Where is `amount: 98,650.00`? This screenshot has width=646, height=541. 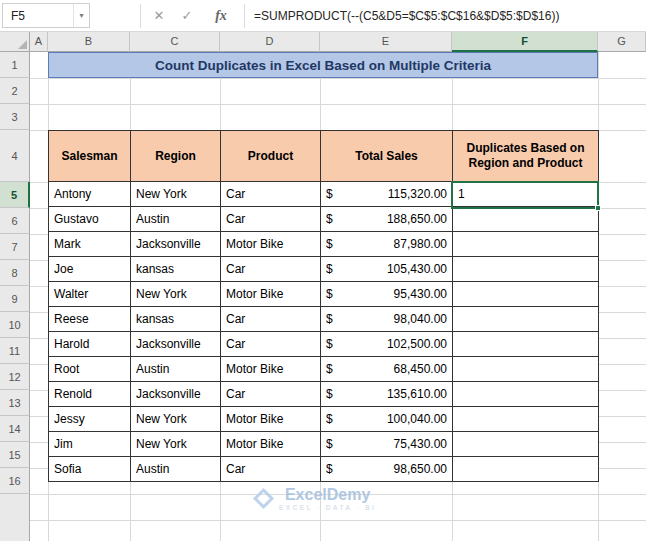
amount: 98,650.00 is located at coordinates (420, 469).